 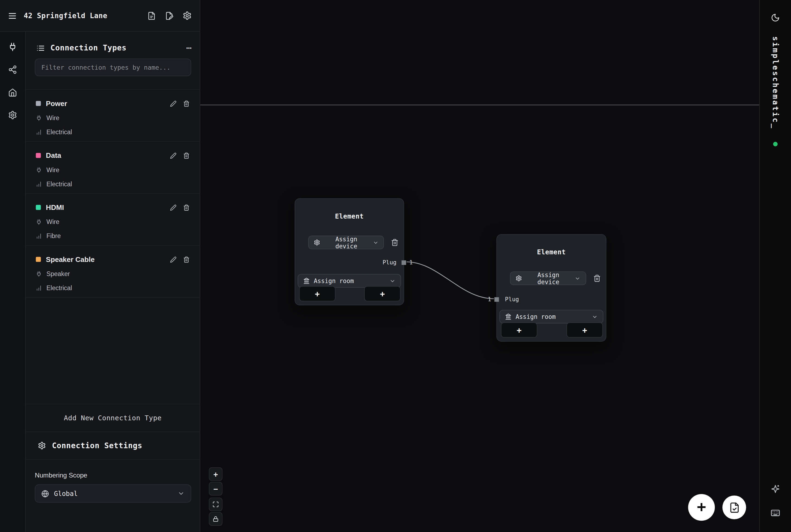 I want to click on zoom-in-button: +, so click(x=215, y=474).